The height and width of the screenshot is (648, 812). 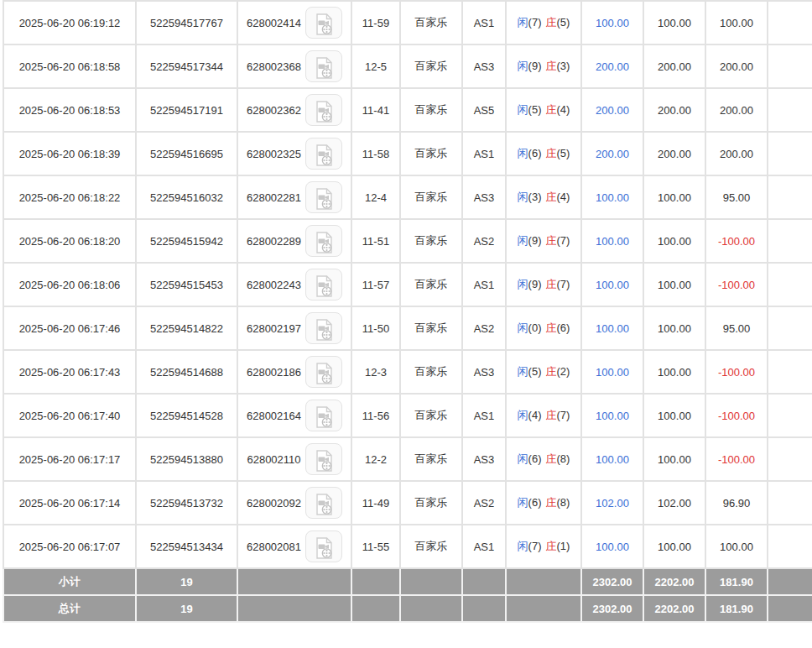 I want to click on cell-win-loss: 95.00, so click(x=737, y=197).